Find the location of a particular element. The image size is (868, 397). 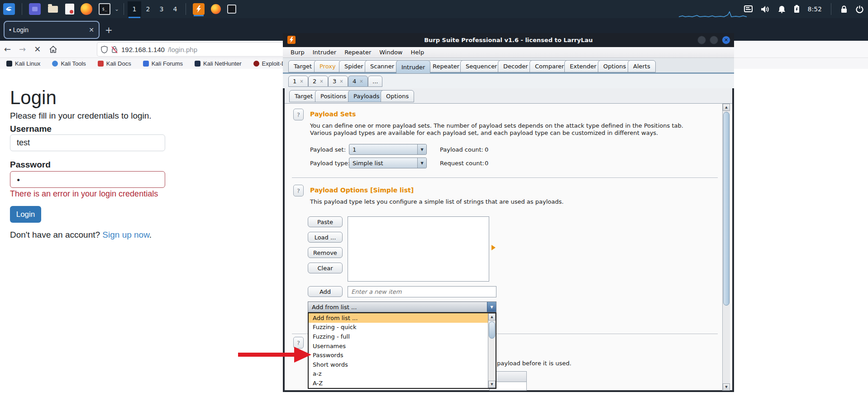

menu-window: Window is located at coordinates (391, 53).